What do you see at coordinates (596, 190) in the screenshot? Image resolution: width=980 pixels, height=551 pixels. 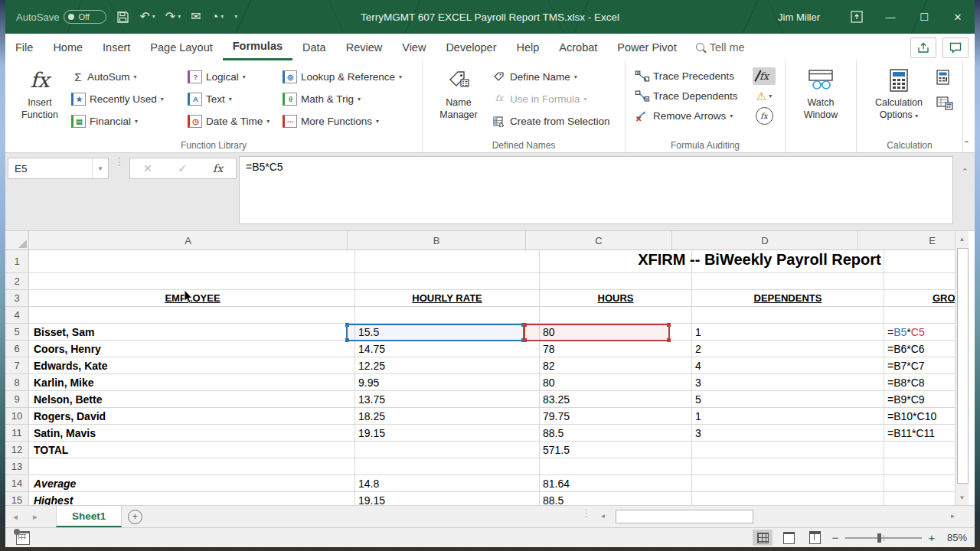 I see `formula-input: =B5*C5` at bounding box center [596, 190].